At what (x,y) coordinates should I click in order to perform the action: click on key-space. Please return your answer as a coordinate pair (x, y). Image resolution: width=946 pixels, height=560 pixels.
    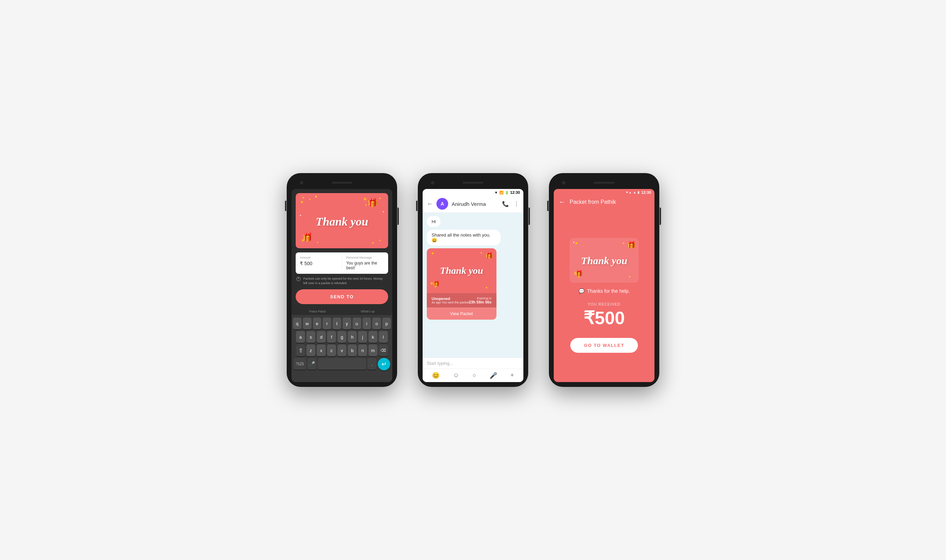
    Looking at the image, I should click on (342, 364).